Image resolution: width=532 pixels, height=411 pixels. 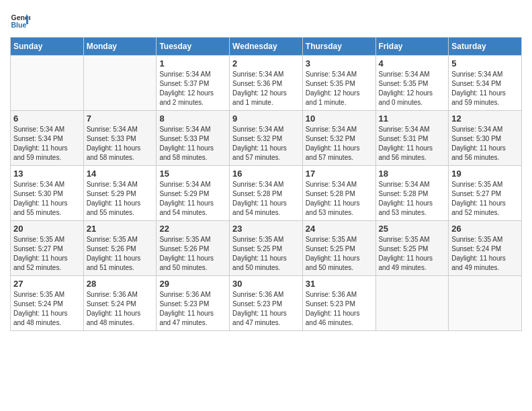 What do you see at coordinates (339, 47) in the screenshot?
I see `weekday-header-thursday: Thursday` at bounding box center [339, 47].